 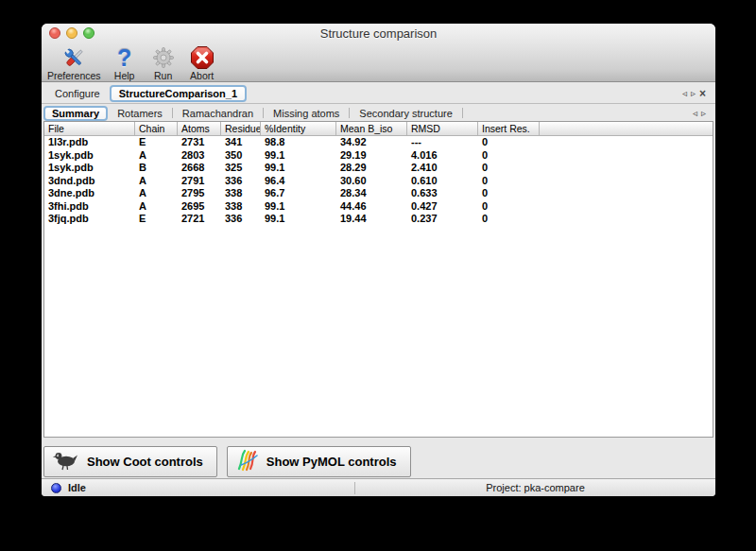 What do you see at coordinates (163, 62) in the screenshot?
I see `run-button: Run` at bounding box center [163, 62].